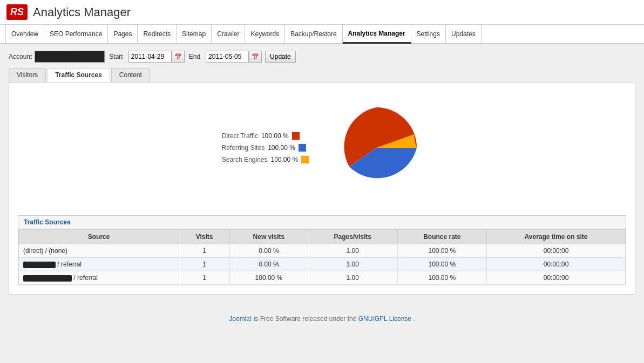 The height and width of the screenshot is (363, 644). Describe the element at coordinates (269, 278) in the screenshot. I see `cell-new-visits-2: 100.00 %` at that location.